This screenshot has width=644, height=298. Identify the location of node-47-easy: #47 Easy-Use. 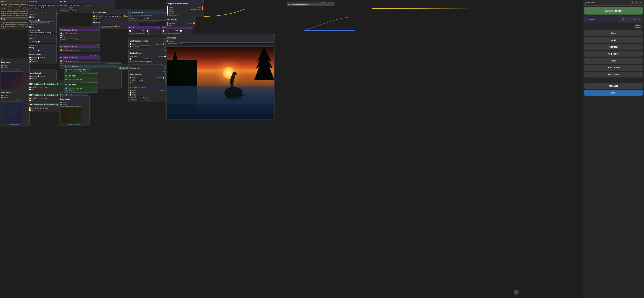
(42, 11).